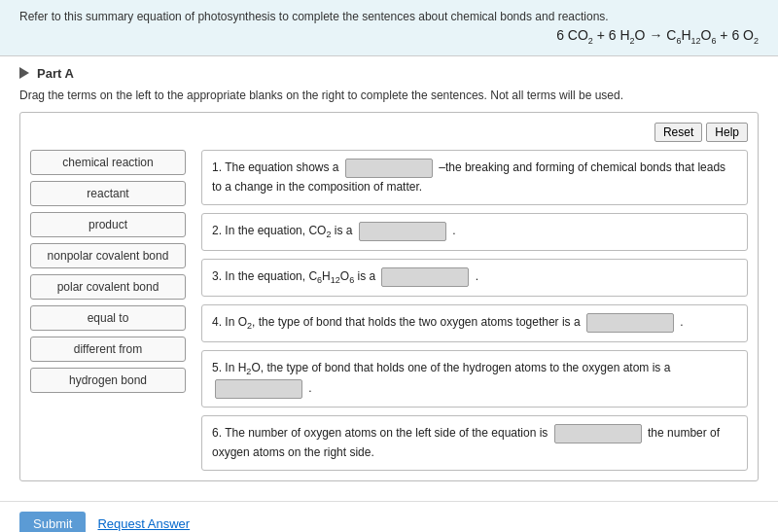 The height and width of the screenshot is (532, 778). I want to click on sentence-3-part2: ., so click(477, 276).